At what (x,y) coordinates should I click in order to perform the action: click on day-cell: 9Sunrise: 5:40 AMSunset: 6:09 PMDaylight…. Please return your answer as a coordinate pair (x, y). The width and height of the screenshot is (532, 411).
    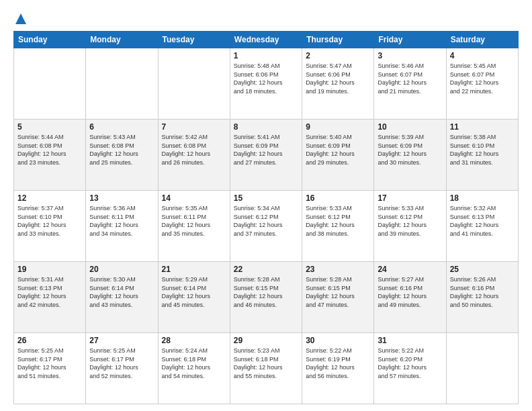
    Looking at the image, I should click on (339, 155).